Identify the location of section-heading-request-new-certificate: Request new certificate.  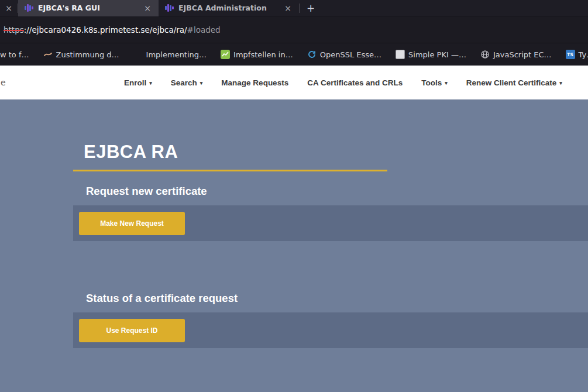
(146, 191).